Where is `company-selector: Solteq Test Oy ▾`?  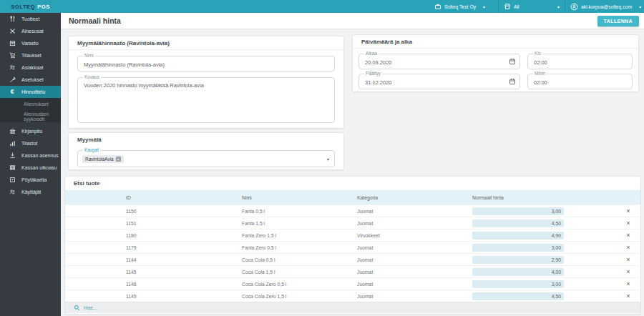
company-selector: Solteq Test Oy ▾ is located at coordinates (464, 6).